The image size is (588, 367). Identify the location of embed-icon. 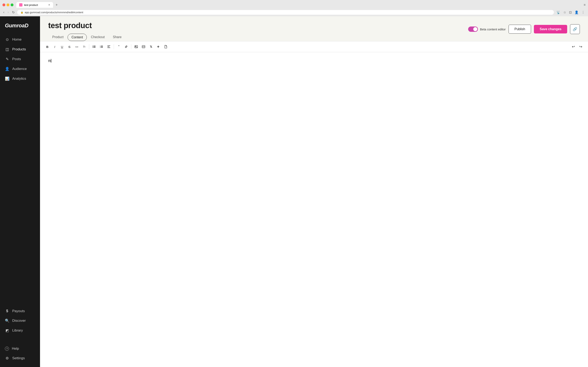
(143, 47).